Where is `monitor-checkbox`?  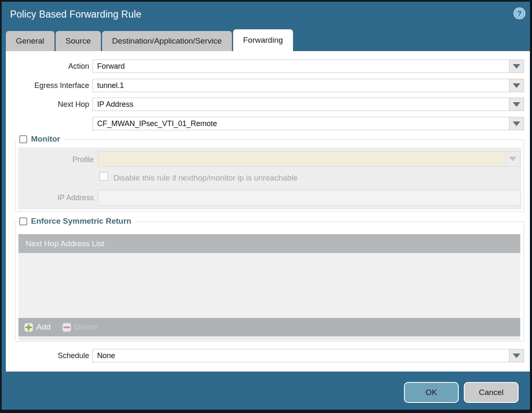
monitor-checkbox is located at coordinates (23, 139).